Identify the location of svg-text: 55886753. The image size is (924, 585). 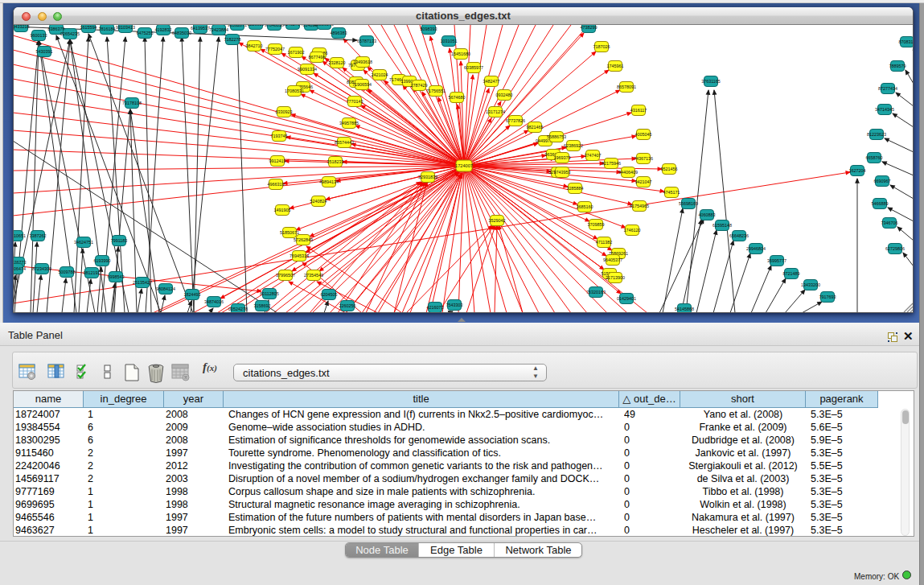
(556, 137).